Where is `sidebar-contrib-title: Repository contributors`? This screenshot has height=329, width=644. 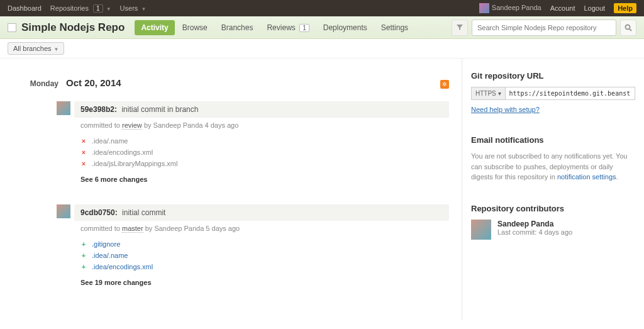
sidebar-contrib-title: Repository contributors is located at coordinates (553, 209).